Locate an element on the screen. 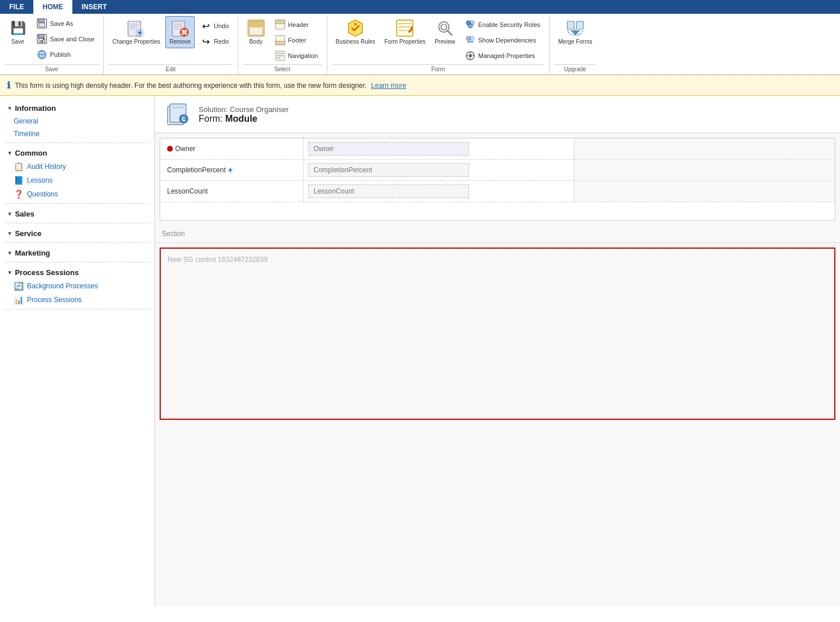  business-rules-button: Business Rules is located at coordinates (356, 32).